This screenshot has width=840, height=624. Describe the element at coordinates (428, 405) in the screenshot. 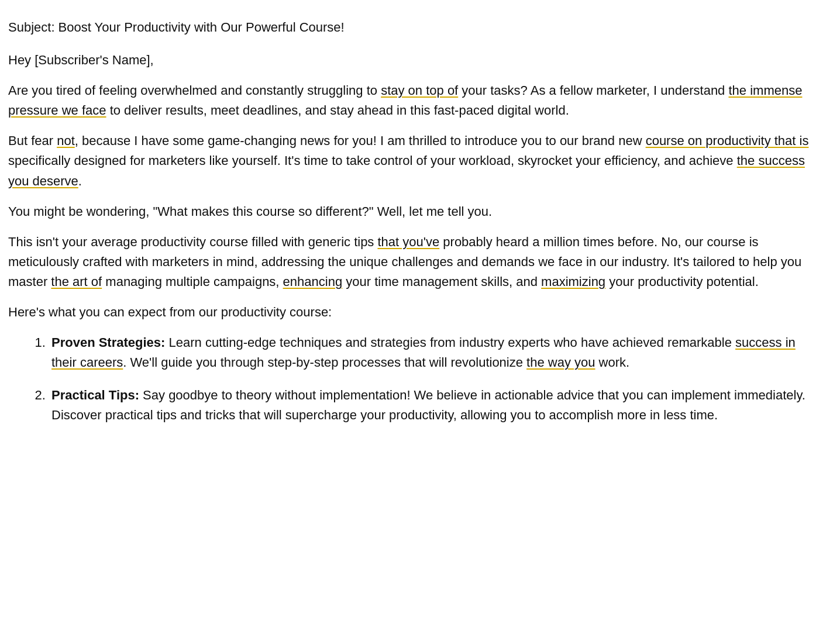

I see `list-item-2-text: Say goodbye to theory without implementa…` at that location.